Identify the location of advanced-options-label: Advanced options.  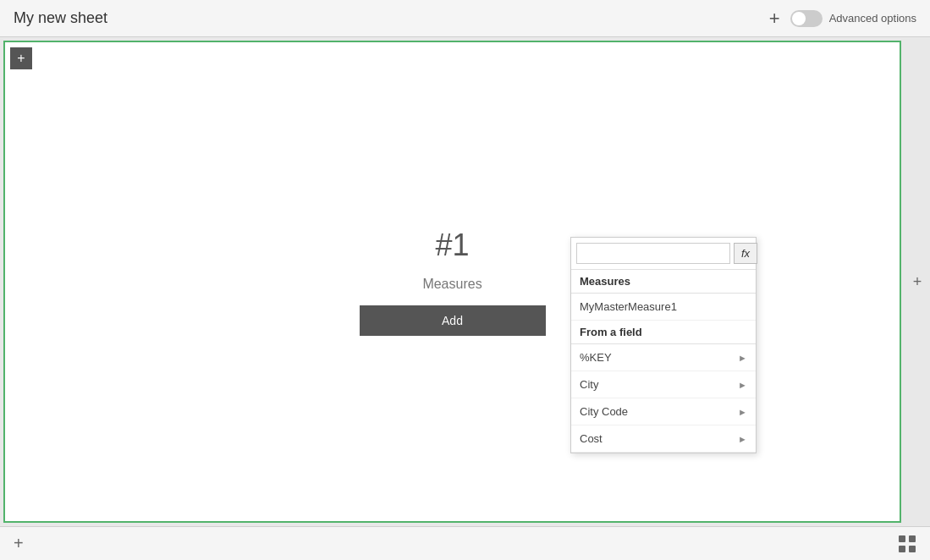
(873, 19).